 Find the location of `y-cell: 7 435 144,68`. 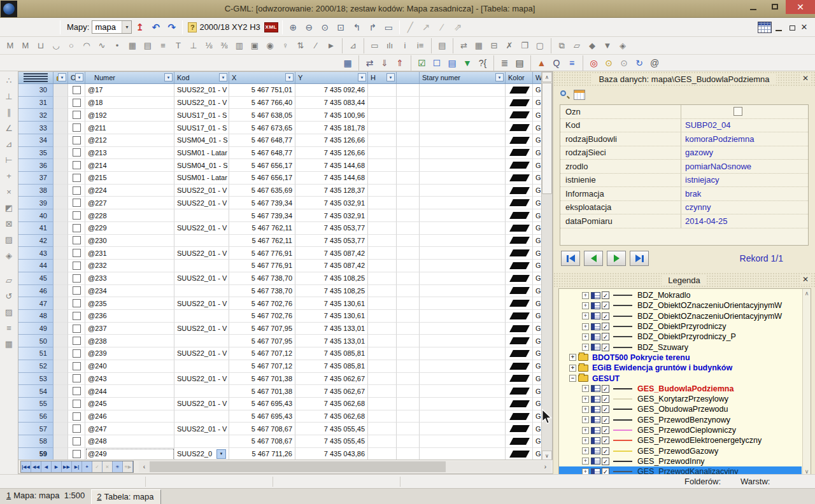

y-cell: 7 435 144,68 is located at coordinates (332, 165).